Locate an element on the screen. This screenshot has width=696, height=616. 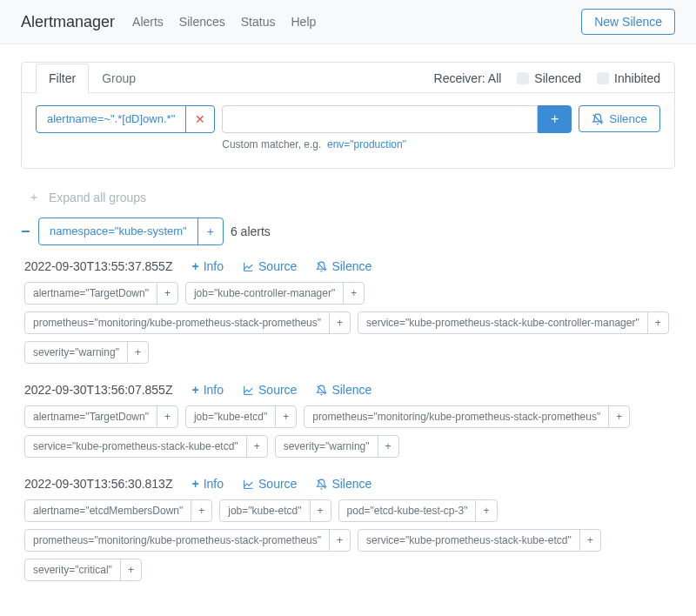
label-text: job="kube-controller-manager" is located at coordinates (264, 293).